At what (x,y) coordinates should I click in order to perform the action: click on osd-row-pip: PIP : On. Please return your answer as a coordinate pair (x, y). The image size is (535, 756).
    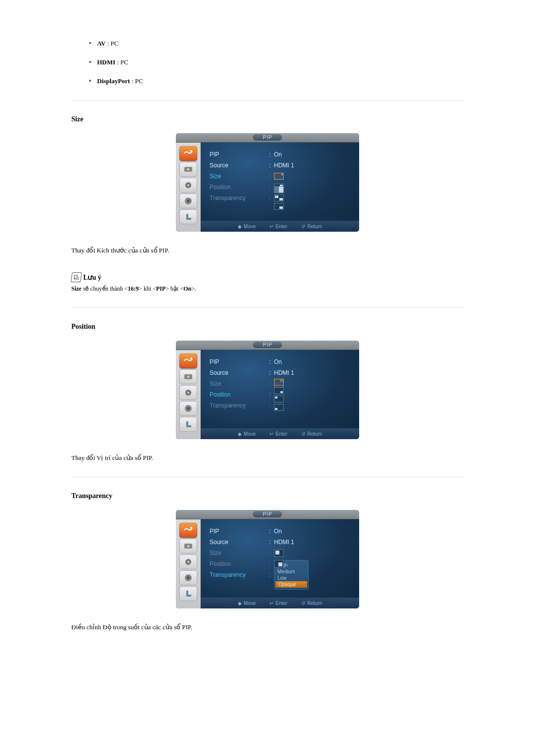
    Looking at the image, I should click on (280, 154).